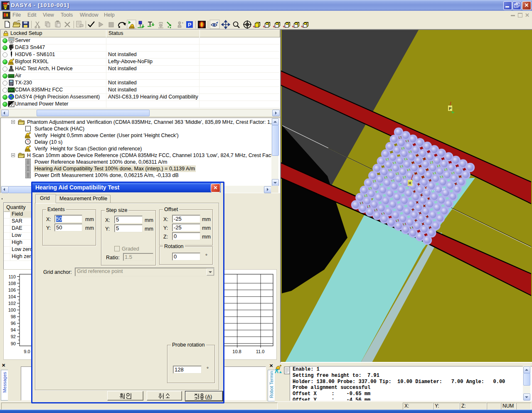 The image size is (532, 413). What do you see at coordinates (410, 183) in the screenshot?
I see `svg-text: H` at bounding box center [410, 183].